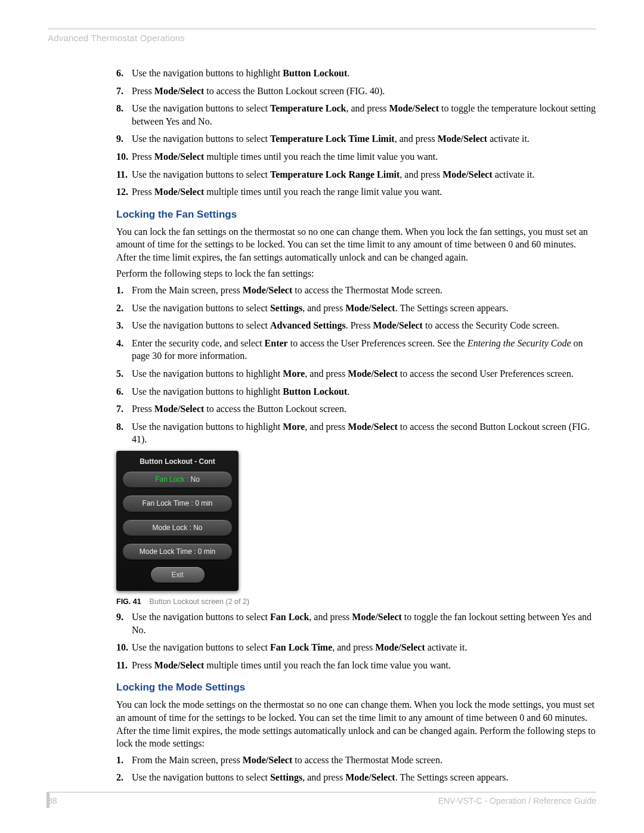 The height and width of the screenshot is (833, 644). I want to click on heading-mode: Locking the Mode Settings, so click(357, 688).